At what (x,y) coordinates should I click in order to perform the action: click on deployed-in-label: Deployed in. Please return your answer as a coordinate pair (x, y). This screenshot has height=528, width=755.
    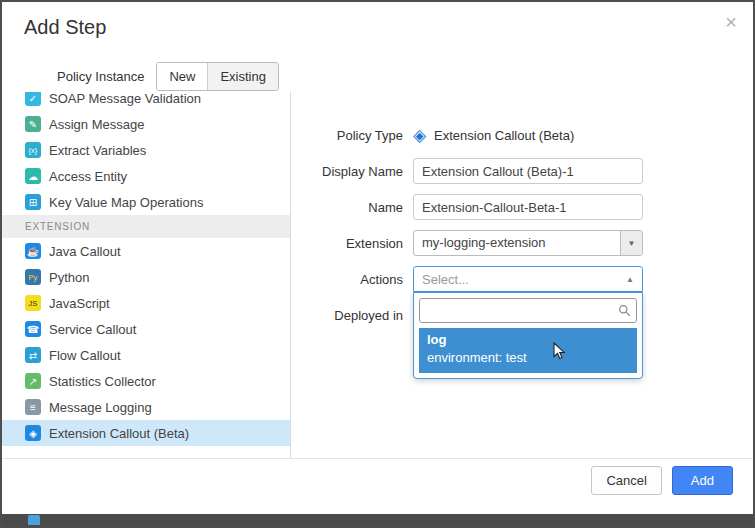
    Looking at the image, I should click on (347, 316).